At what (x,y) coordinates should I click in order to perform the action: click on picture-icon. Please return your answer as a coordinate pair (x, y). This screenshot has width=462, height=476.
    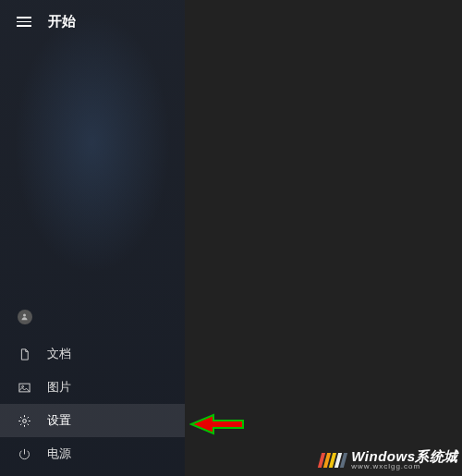
    Looking at the image, I should click on (24, 388).